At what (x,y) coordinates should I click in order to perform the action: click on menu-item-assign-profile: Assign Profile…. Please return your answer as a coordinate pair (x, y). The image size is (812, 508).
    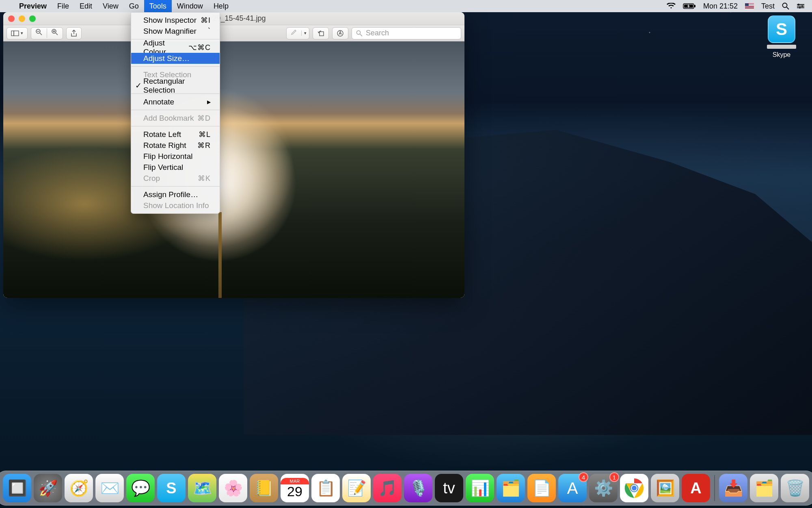
    Looking at the image, I should click on (175, 194).